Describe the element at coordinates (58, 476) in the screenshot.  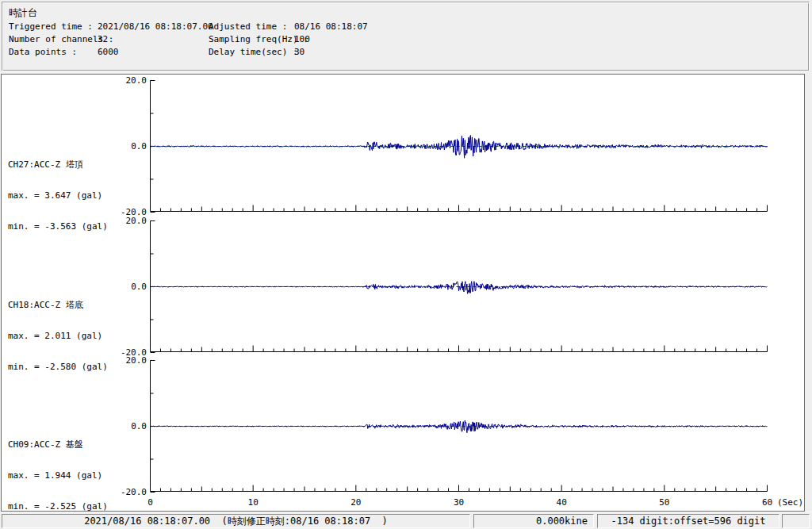
I see `channel-max: max. = 1.944 (gal)` at that location.